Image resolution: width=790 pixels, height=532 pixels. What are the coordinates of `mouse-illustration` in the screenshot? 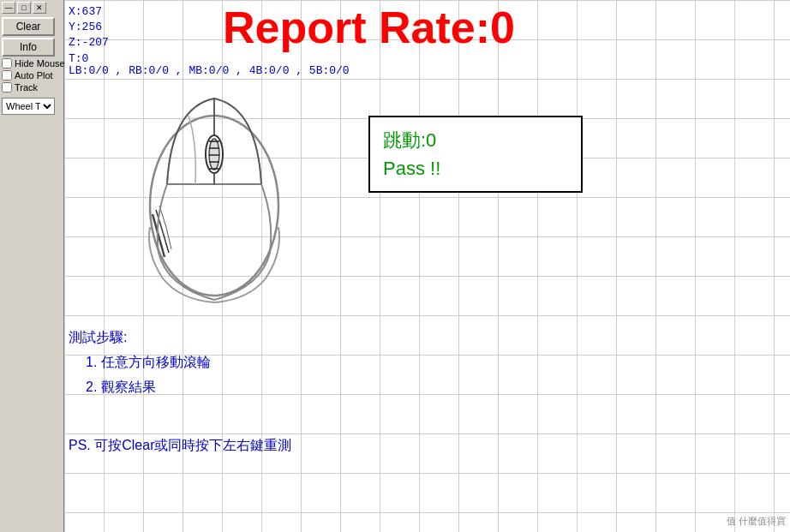 It's located at (214, 193).